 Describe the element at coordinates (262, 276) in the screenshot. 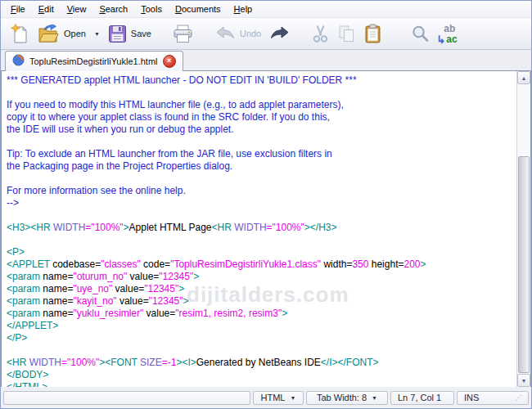

I see `code-line: <param name="oturum_no" value="12345">` at that location.